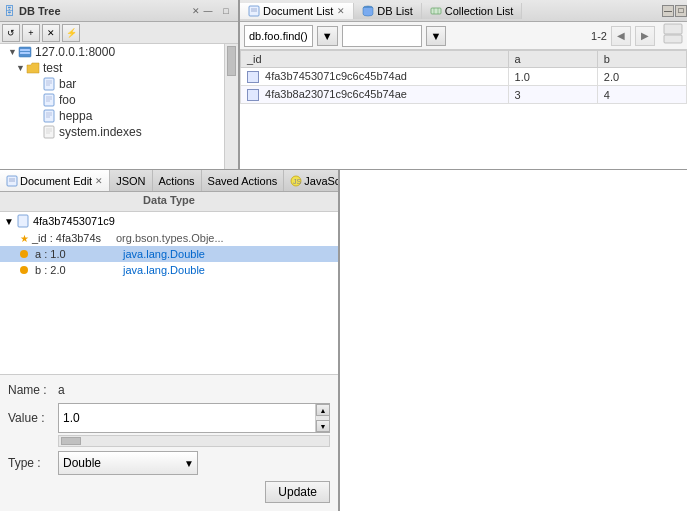  What do you see at coordinates (328, 36) in the screenshot?
I see `query-dropdown-btn: ▼` at bounding box center [328, 36].